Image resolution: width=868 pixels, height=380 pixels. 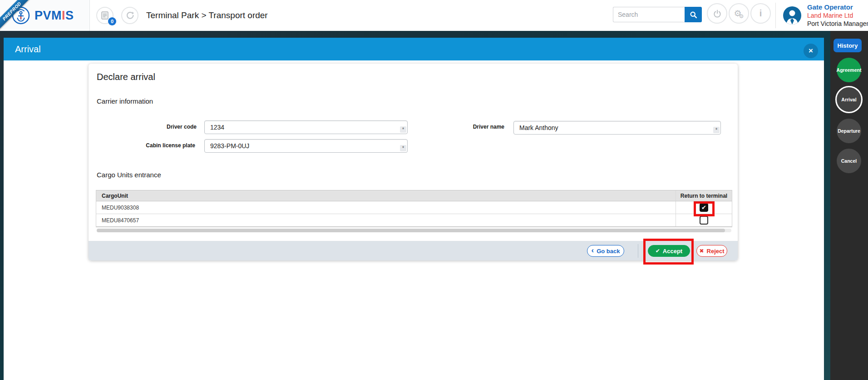 I want to click on driver-code-field-wrap: *, so click(x=306, y=127).